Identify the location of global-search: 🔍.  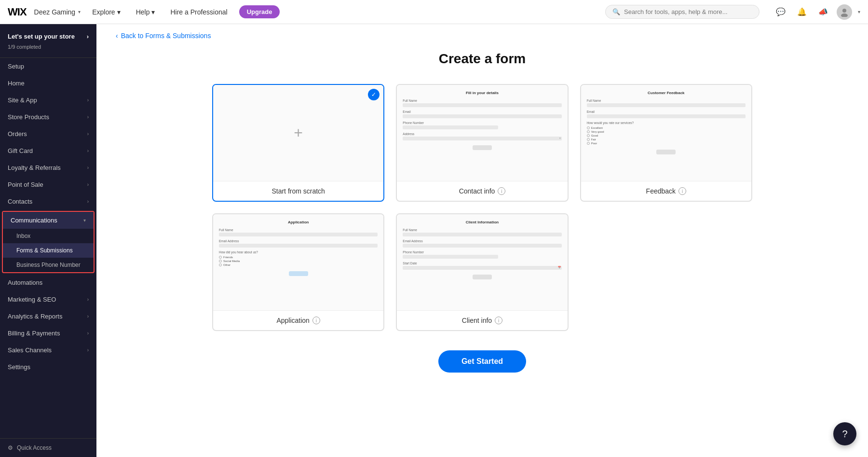
(682, 12).